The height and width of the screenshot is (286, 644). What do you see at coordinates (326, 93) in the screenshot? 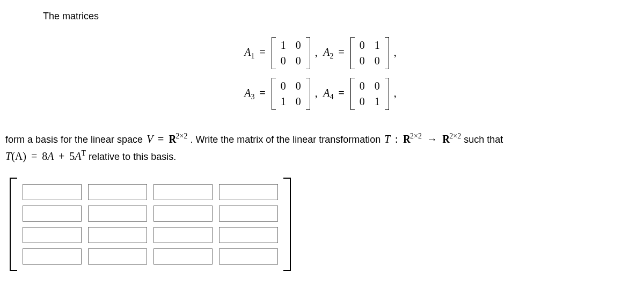
I see `matrix-A4-label: A` at bounding box center [326, 93].